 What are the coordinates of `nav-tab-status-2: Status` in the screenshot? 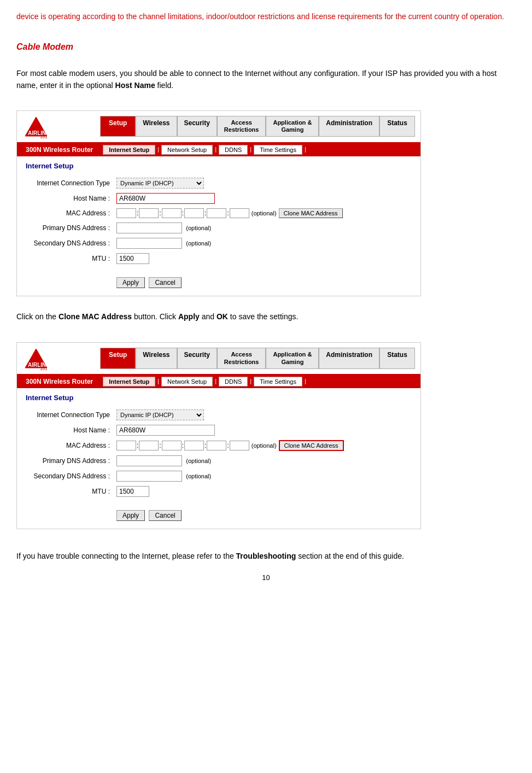 It's located at (397, 358).